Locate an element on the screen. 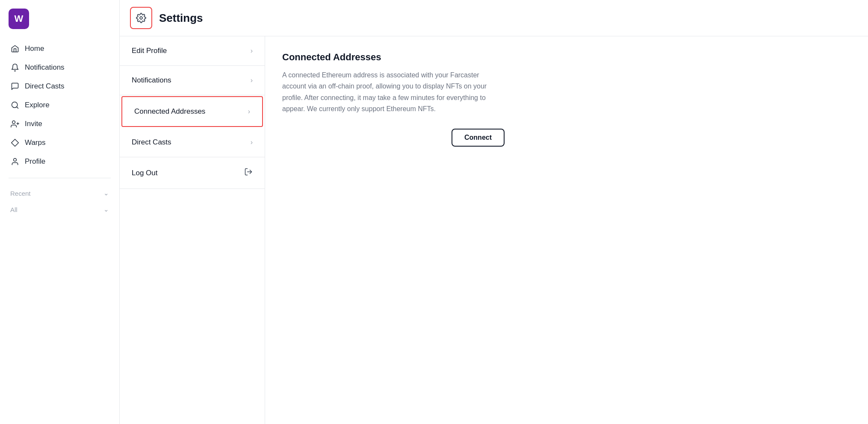  settings-menu-item-direct-casts-label: Direct Casts is located at coordinates (151, 142).